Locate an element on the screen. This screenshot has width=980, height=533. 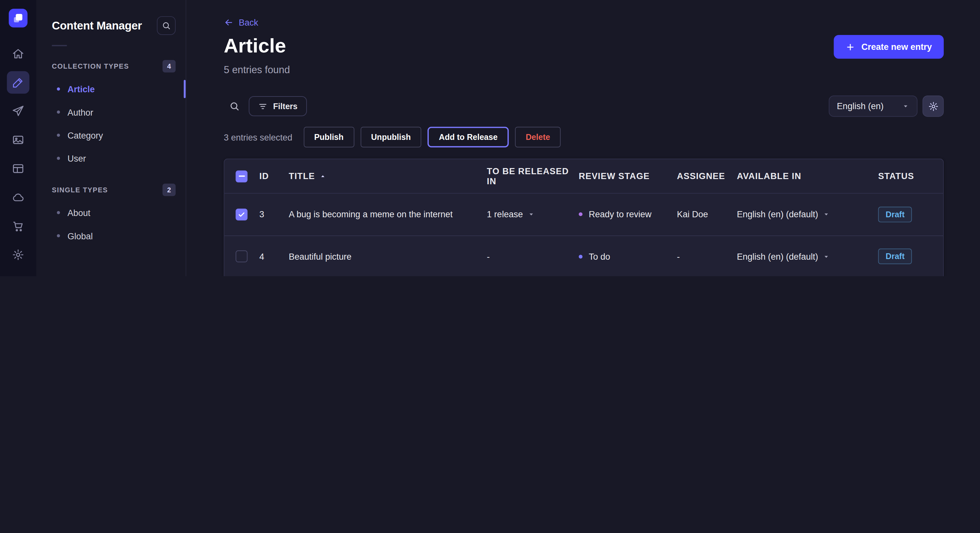
cell-title: A bug is becoming a meme on the internet is located at coordinates (388, 214).